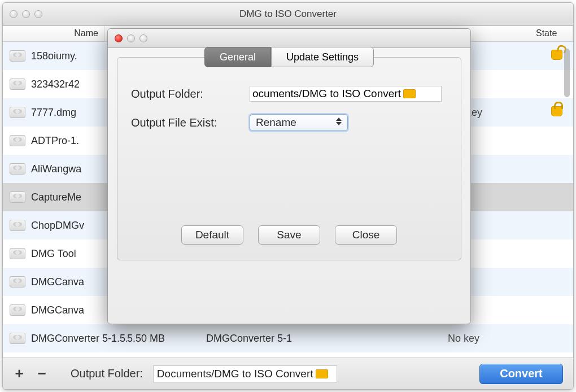 The height and width of the screenshot is (392, 576). What do you see at coordinates (238, 57) in the screenshot?
I see `tab-general: General` at bounding box center [238, 57].